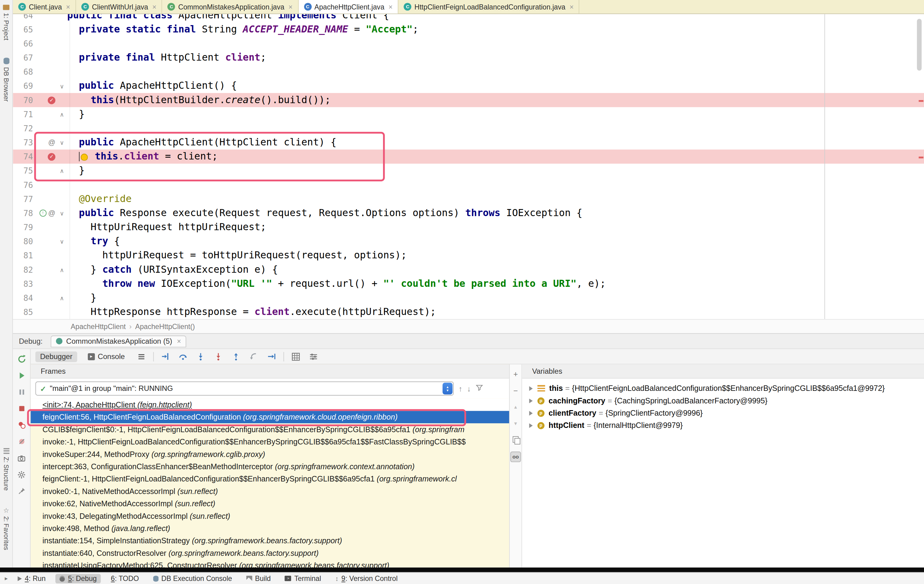  I want to click on code-line: 65 private static final String ACCEPT_HE…, so click(468, 29).